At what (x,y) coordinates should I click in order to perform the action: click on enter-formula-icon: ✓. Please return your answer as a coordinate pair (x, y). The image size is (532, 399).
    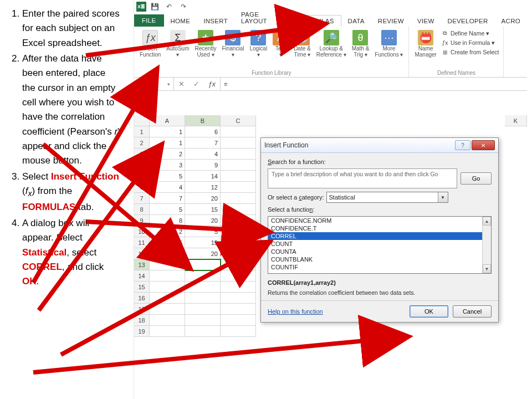
    Looking at the image, I should click on (196, 84).